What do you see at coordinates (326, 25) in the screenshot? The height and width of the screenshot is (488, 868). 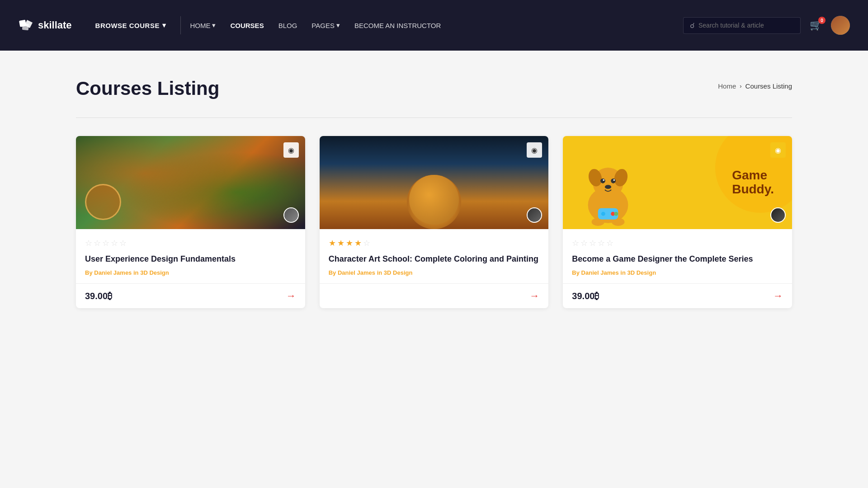 I see `nav-pages: PAGES ▾` at bounding box center [326, 25].